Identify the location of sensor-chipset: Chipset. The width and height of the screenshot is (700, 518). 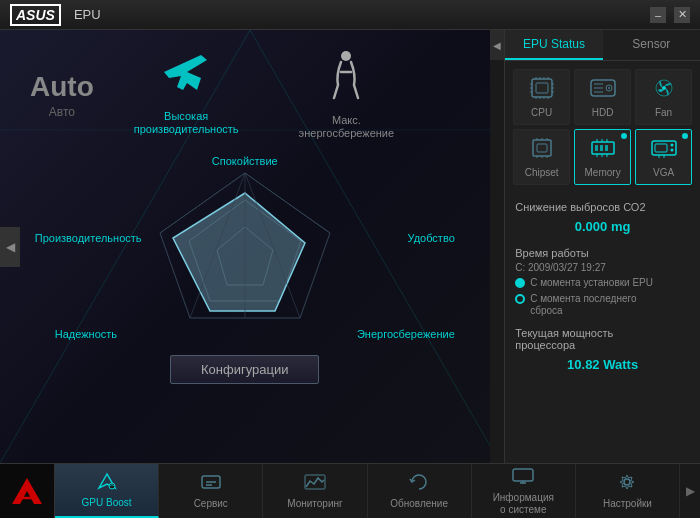
(542, 157).